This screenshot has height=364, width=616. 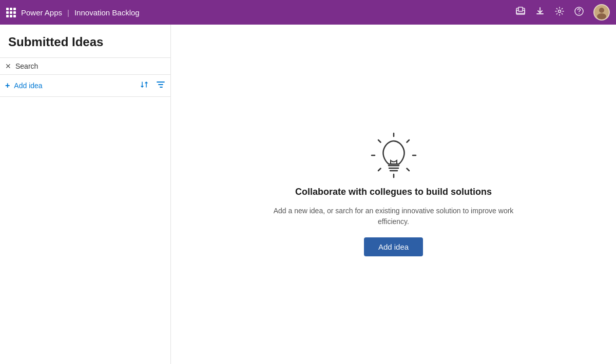 I want to click on navbar-right, so click(x=563, y=12).